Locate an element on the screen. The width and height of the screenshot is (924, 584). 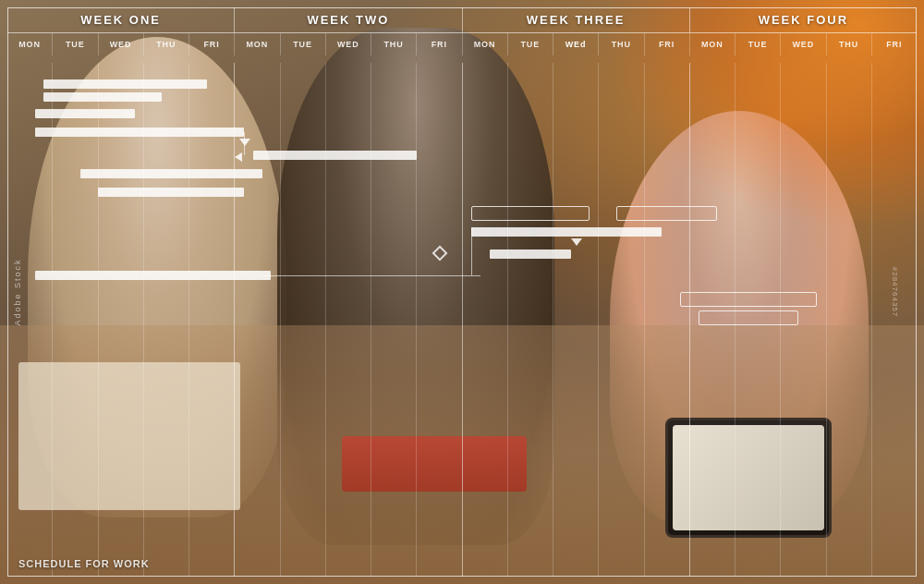
week-two-header: WEEK TWO is located at coordinates (348, 20).